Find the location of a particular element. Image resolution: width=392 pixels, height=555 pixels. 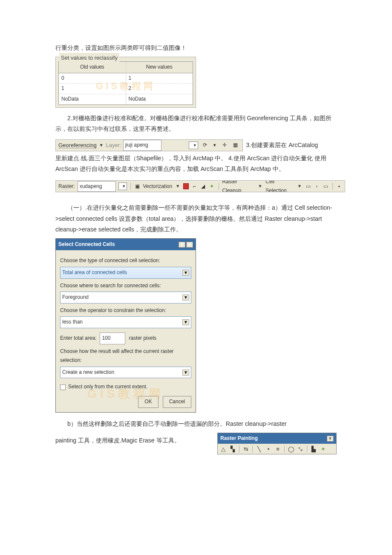

dialog-body: Choose the type of connected cell select… is located at coordinates (126, 331).